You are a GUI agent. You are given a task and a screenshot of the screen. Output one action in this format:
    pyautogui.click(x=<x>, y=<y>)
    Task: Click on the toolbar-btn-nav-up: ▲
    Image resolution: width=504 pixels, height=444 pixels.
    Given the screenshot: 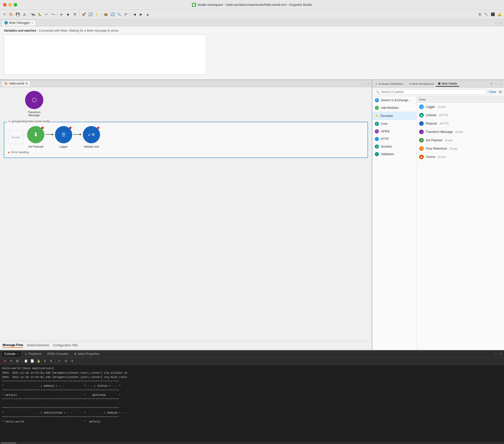 What is the action you would take?
    pyautogui.click(x=148, y=14)
    